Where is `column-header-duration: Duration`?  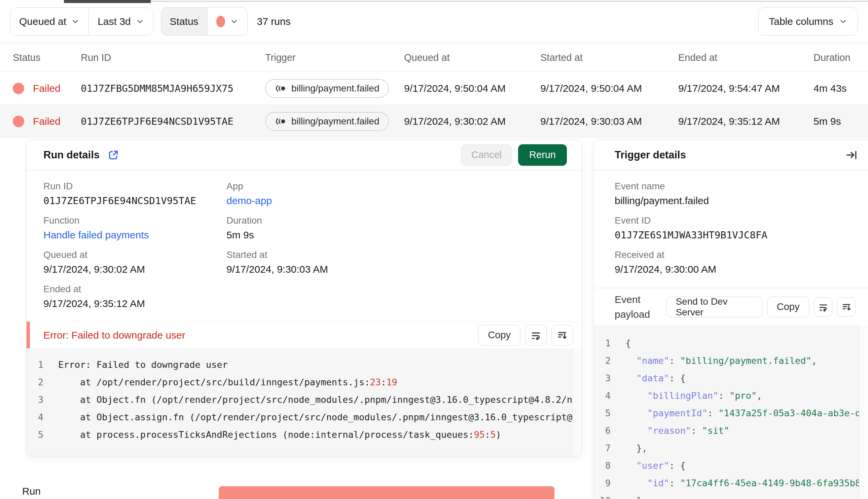
column-header-duration: Duration is located at coordinates (841, 58).